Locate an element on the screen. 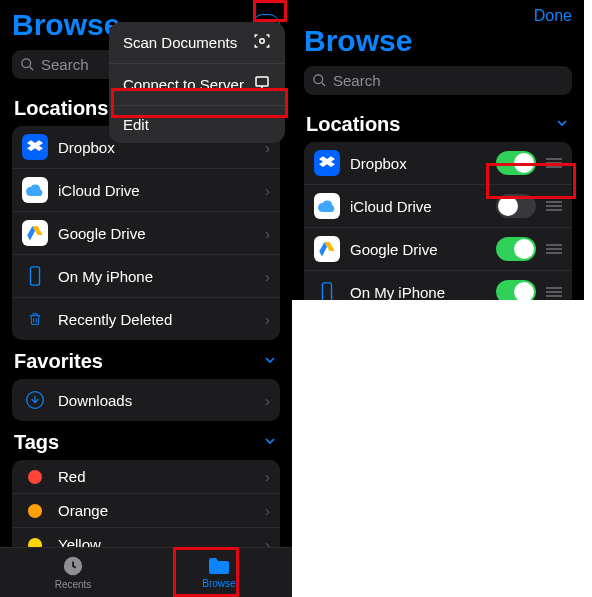 Image resolution: width=592 pixels, height=597 pixels. search-field: Search is located at coordinates (438, 80).